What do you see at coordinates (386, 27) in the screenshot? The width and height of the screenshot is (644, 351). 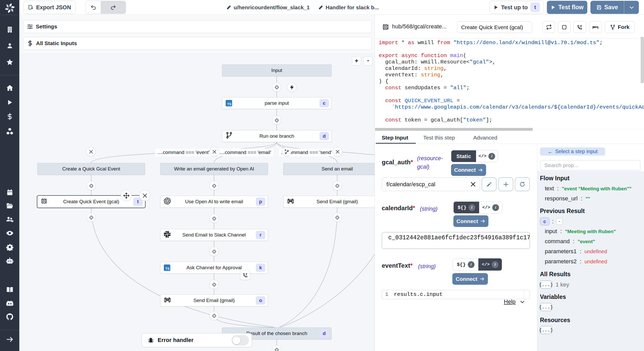 I see `svg-text: 31` at bounding box center [386, 27].